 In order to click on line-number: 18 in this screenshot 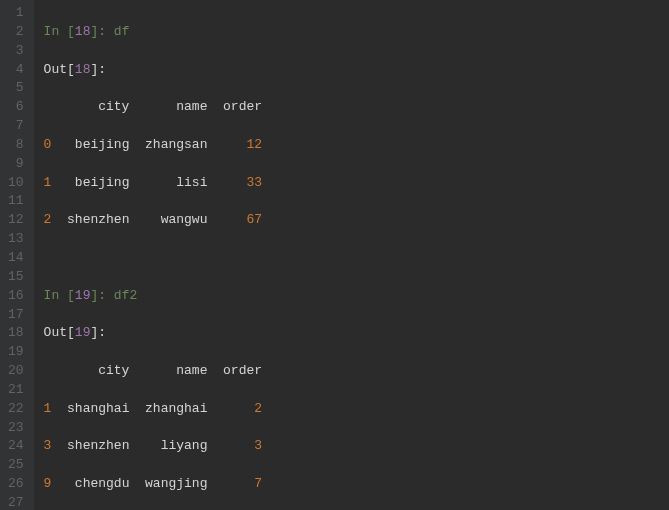, I will do `click(16, 334)`.